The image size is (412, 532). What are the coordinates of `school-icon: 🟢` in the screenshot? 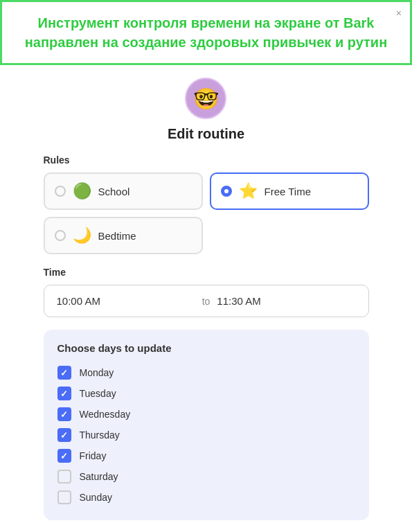 It's located at (82, 191).